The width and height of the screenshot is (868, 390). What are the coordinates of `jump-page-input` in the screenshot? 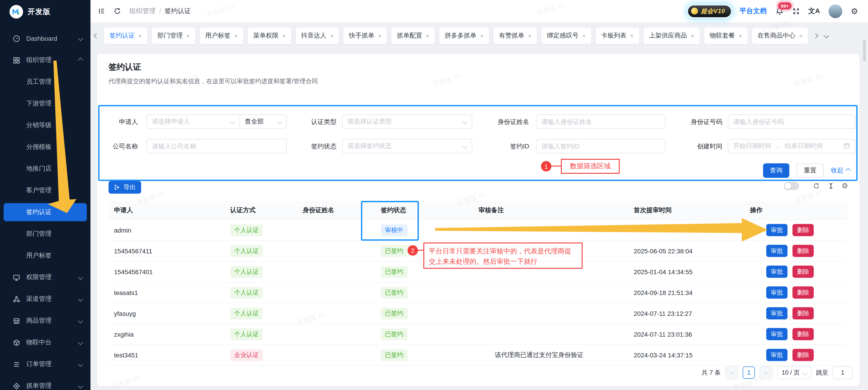 It's located at (842, 373).